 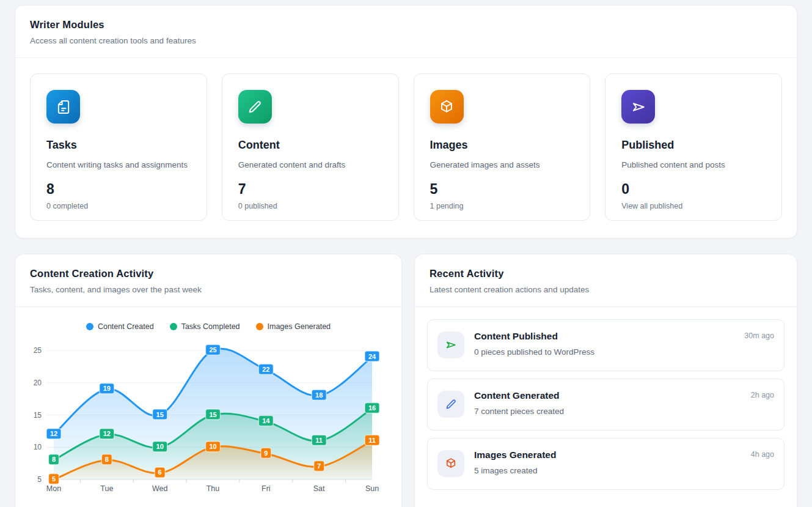 What do you see at coordinates (126, 327) in the screenshot?
I see `legend-label: Content Created` at bounding box center [126, 327].